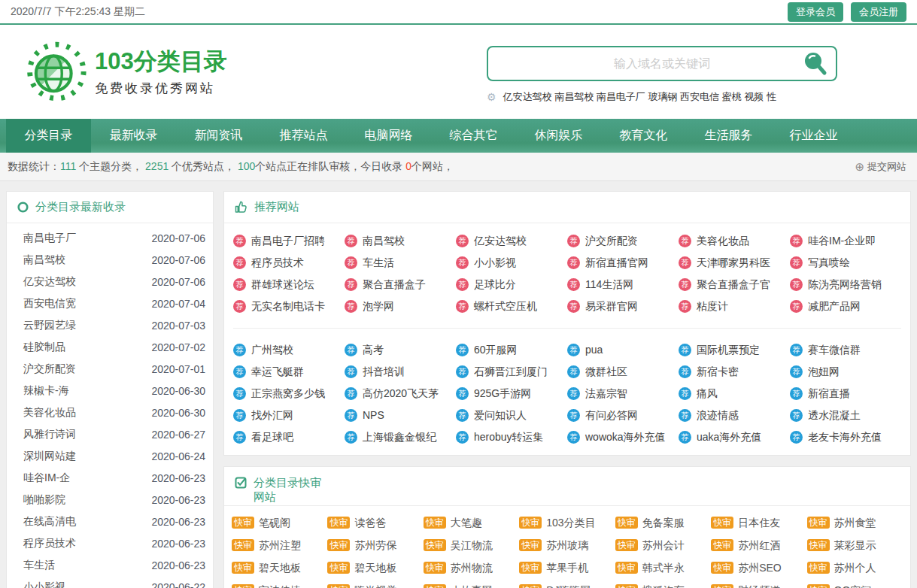 The height and width of the screenshot is (588, 917). What do you see at coordinates (734, 415) in the screenshot?
I see `recommended-site-link: 荐浪迹情感` at bounding box center [734, 415].